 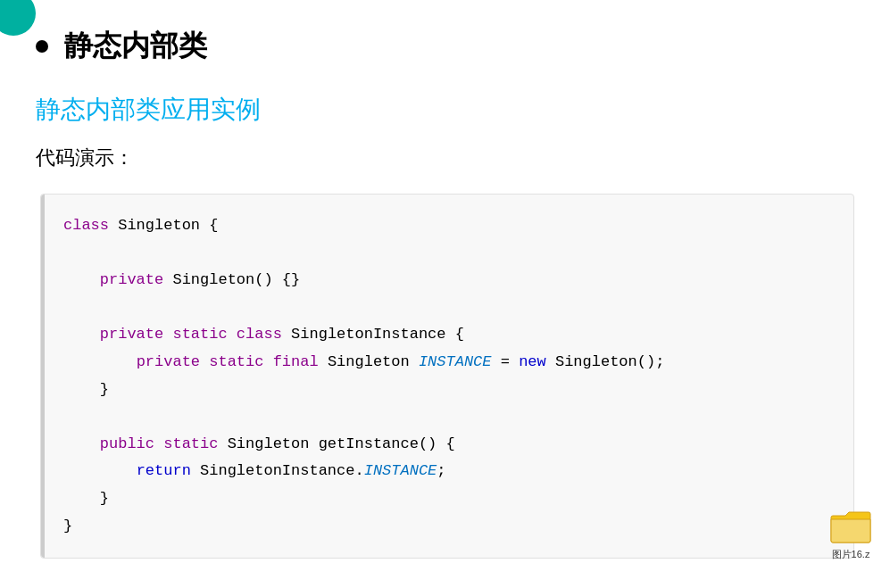 I want to click on folder-icon-area: 图片16.z, so click(x=851, y=535).